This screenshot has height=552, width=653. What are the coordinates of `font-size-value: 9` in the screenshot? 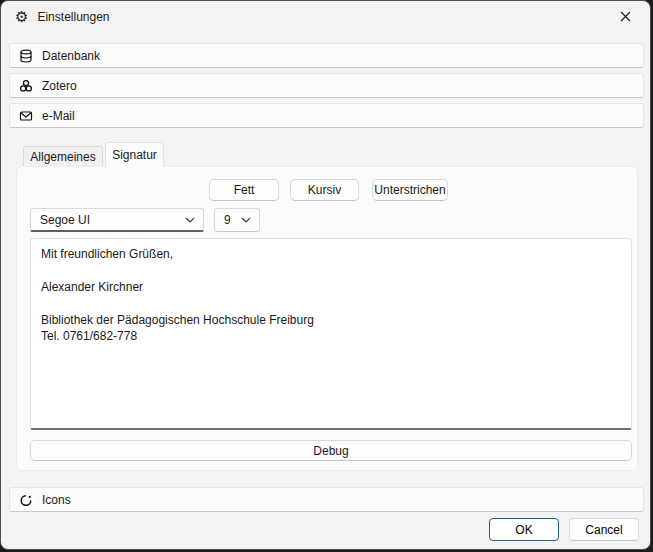 It's located at (228, 220).